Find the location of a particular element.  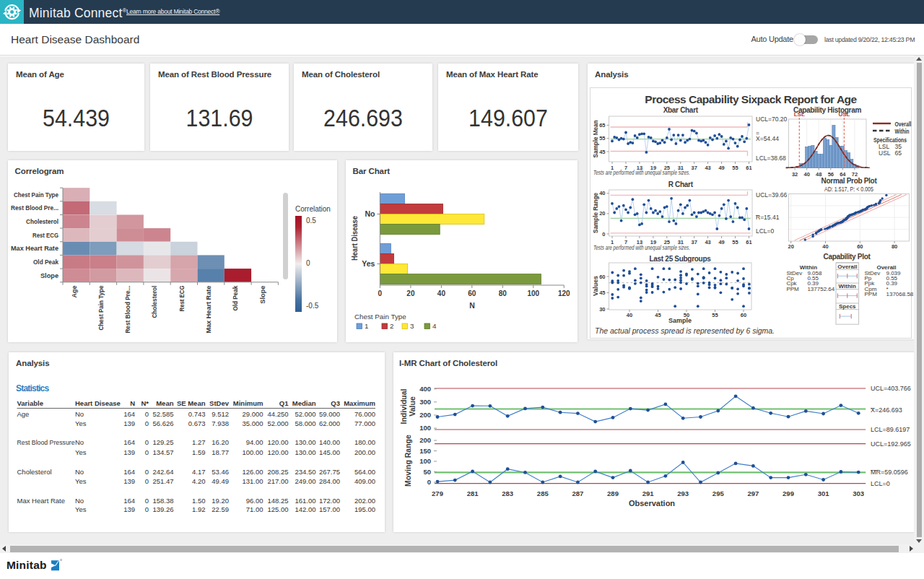

svg-text: UCL=70.20 is located at coordinates (772, 119).